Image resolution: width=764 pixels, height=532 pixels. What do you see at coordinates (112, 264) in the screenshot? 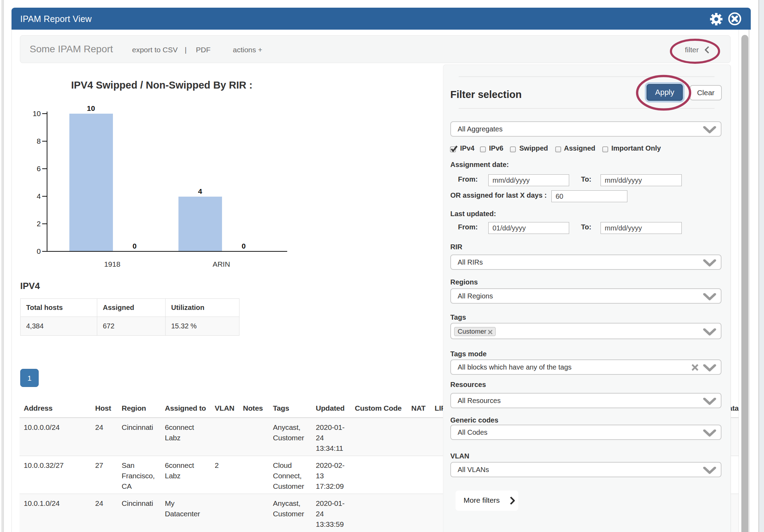
I see `svg-text: 1918` at bounding box center [112, 264].